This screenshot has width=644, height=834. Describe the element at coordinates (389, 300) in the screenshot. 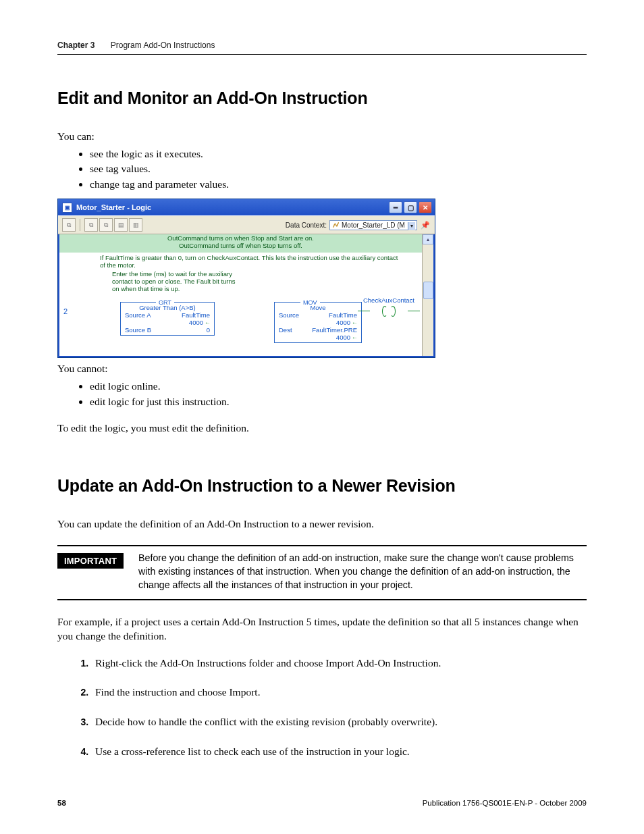

I see `coil-label: CheckAuxContact` at that location.